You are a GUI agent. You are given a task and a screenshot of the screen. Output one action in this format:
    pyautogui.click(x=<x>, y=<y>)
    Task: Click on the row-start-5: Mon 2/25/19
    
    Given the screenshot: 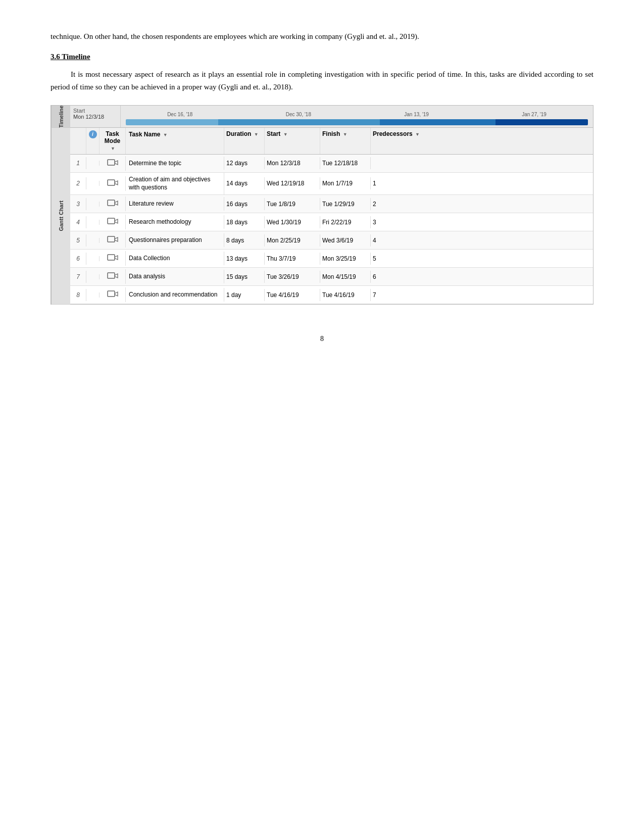 What is the action you would take?
    pyautogui.click(x=292, y=240)
    